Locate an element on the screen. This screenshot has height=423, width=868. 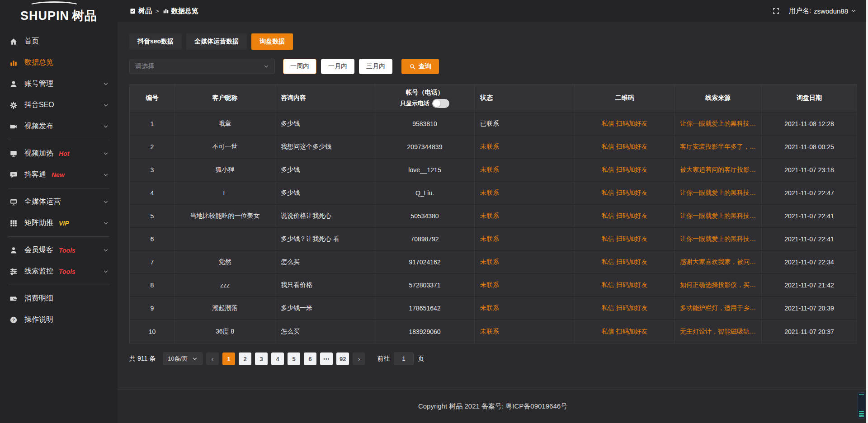
source-link: 感谢大家喜欢我家，被问了好... is located at coordinates (718, 262).